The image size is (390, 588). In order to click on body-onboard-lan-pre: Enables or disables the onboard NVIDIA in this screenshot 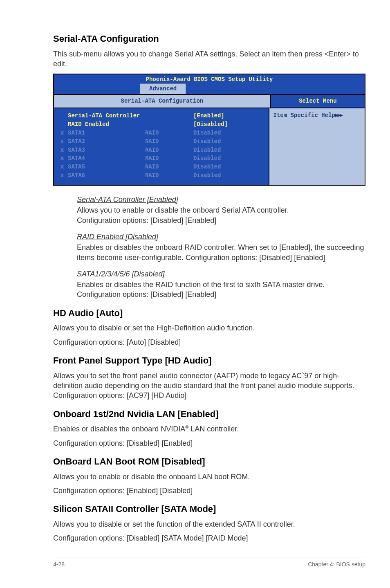, I will do `click(119, 429)`.